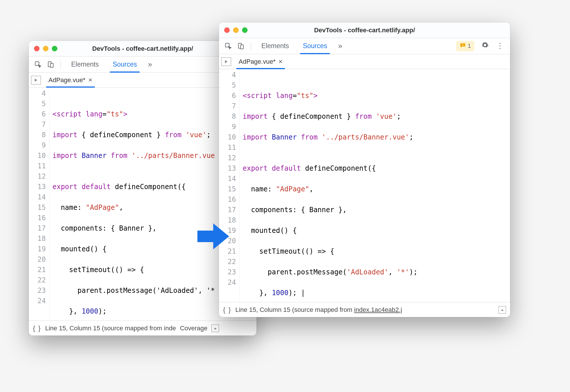  I want to click on coverage-label: Coverage, so click(194, 328).